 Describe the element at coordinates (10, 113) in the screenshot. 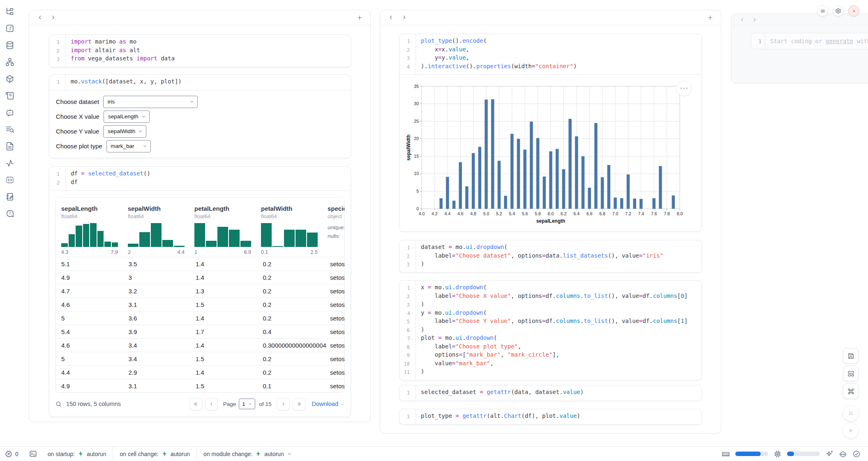

I see `rail-item-bot-message` at that location.